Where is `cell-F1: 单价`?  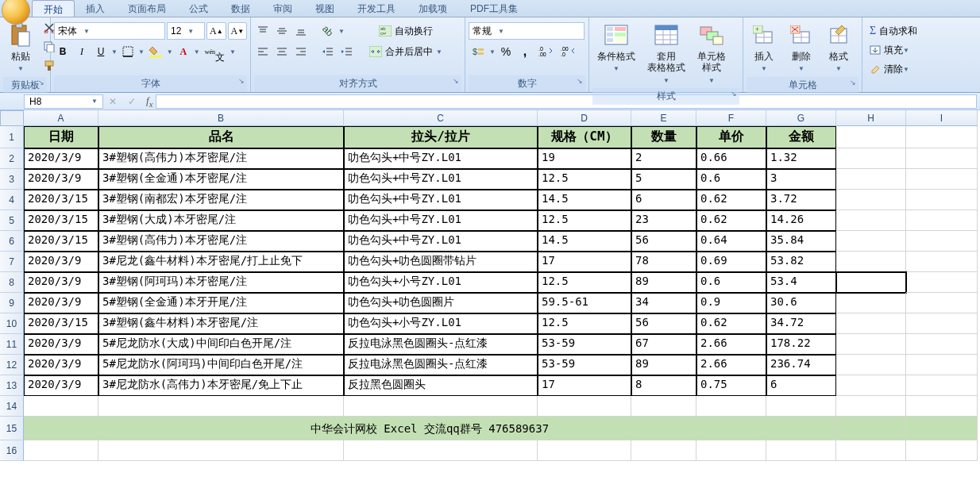 cell-F1: 单价 is located at coordinates (731, 137).